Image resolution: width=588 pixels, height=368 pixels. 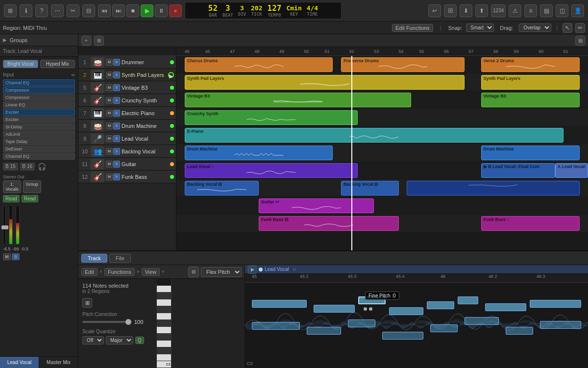 What do you see at coordinates (87, 303) in the screenshot?
I see `note-snap-btn: ⊞` at bounding box center [87, 303].